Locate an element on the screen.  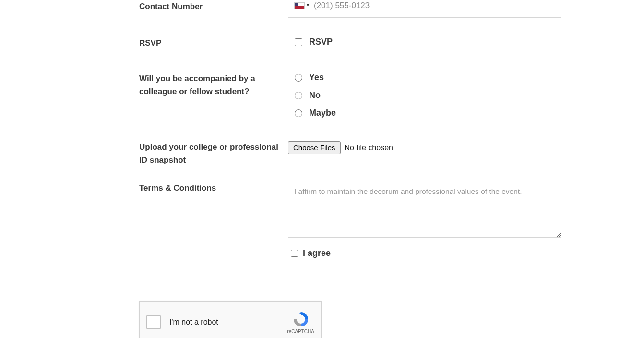
accompany-radio-yes is located at coordinates (298, 78).